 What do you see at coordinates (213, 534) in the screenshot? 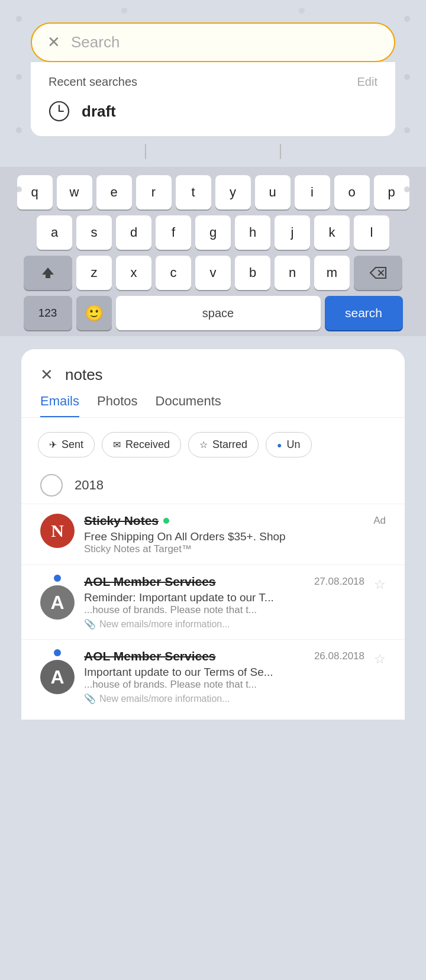
I see `email-item-0: N Sticky Notes Ad Free Shipping On All O…` at bounding box center [213, 534].